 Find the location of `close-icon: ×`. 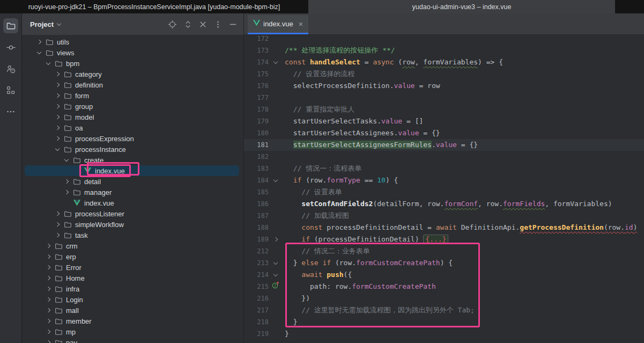

close-icon: × is located at coordinates (301, 24).